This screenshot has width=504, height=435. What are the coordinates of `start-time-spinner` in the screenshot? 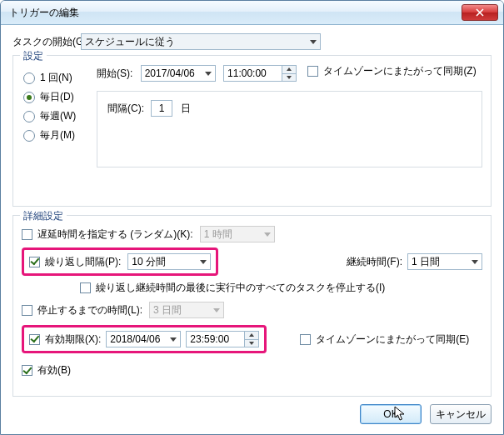 It's located at (288, 73).